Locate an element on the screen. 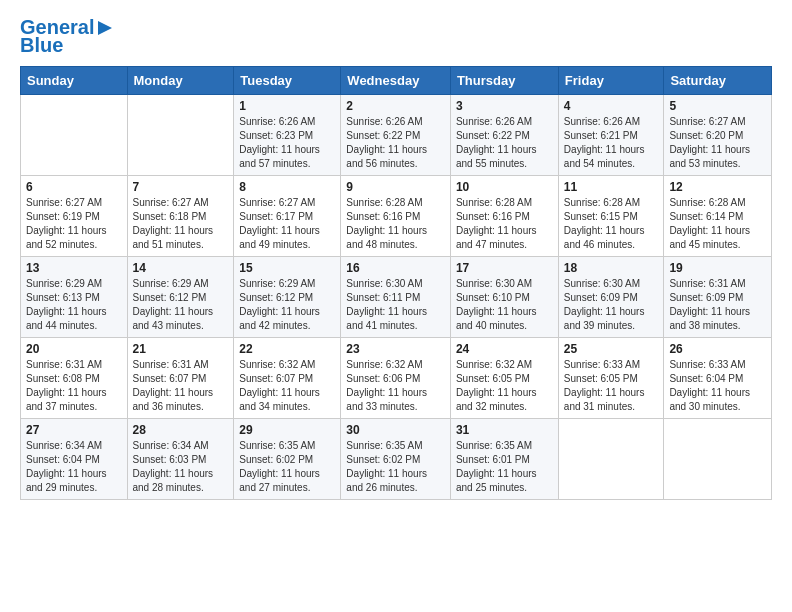  calendar-week-2: 6Sunrise: 6:27 AM Sunset: 6:19 PM Daylig… is located at coordinates (396, 216).